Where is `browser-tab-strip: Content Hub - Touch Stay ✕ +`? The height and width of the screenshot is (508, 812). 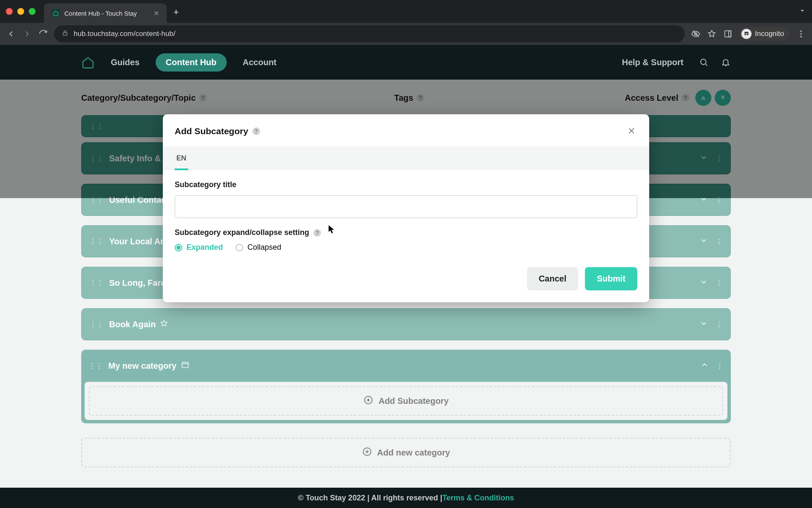
browser-tab-strip: Content Hub - Touch Stay ✕ + is located at coordinates (406, 11).